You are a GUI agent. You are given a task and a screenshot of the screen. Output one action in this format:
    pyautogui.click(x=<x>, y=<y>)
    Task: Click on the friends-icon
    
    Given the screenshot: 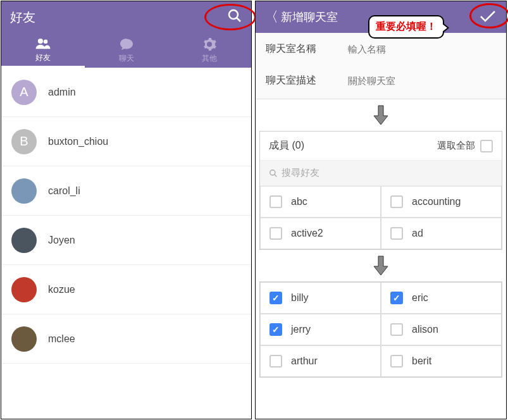 What is the action you would take?
    pyautogui.click(x=43, y=44)
    